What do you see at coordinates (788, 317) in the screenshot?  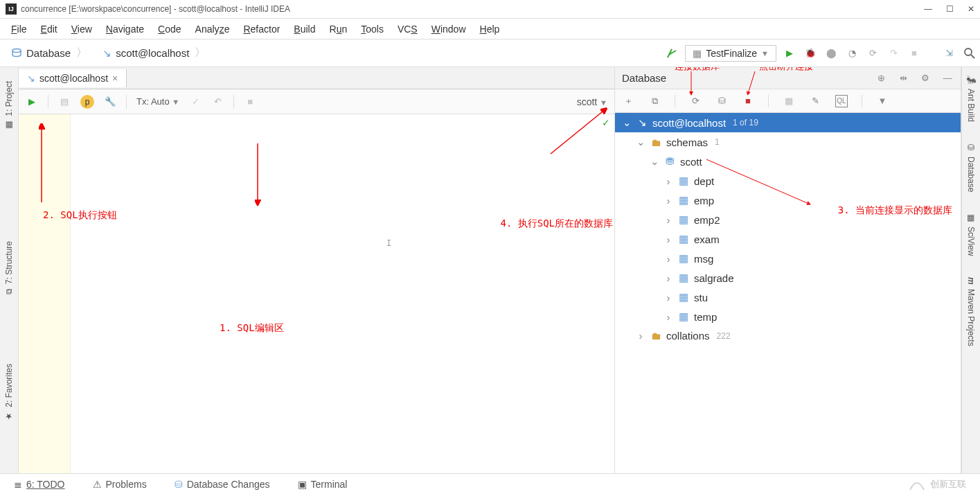 I see `tree-table: ›▦temp` at bounding box center [788, 317].